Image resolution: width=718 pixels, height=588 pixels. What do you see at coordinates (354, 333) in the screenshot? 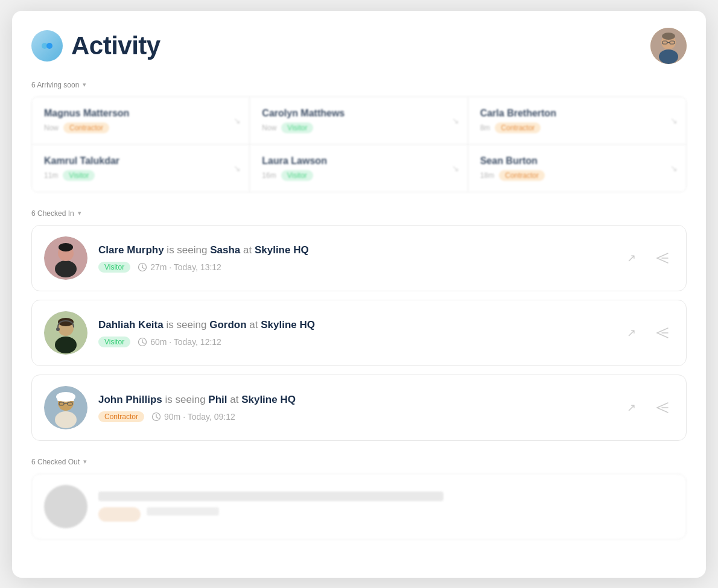
I see `activity-info-dahliah: Dahliah Keita is seeing Gordon at Skylin…` at bounding box center [354, 333].